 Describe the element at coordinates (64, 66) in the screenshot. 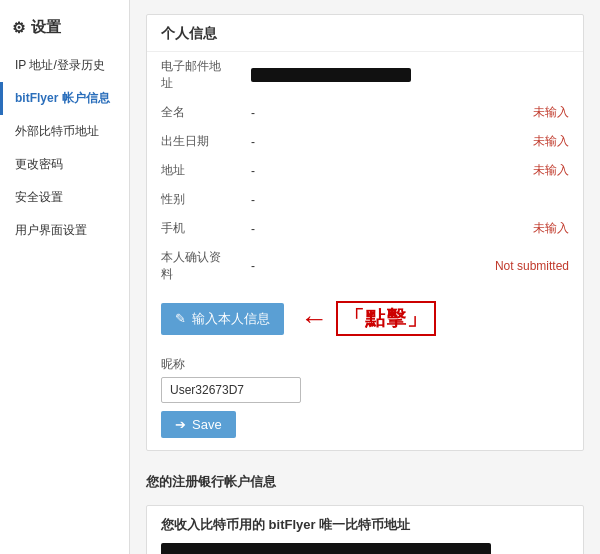

I see `sidebar-item-ip-history: IP 地址/登录历史` at that location.